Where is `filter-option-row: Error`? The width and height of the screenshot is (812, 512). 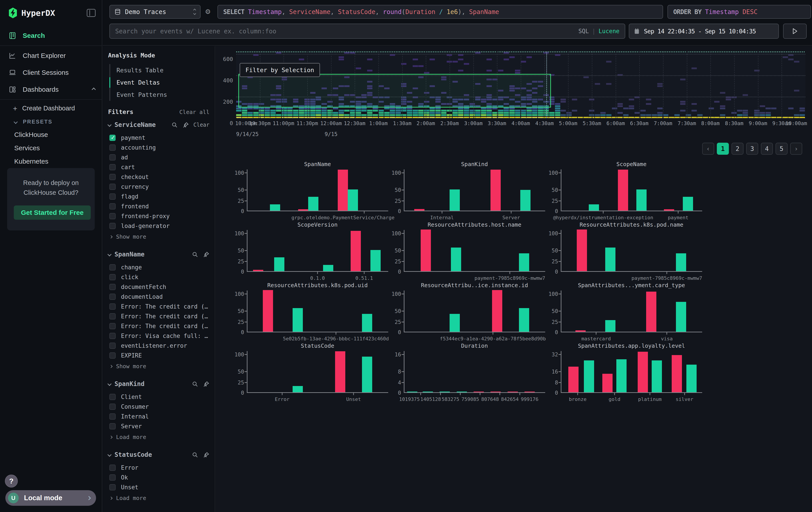
filter-option-row: Error is located at coordinates (158, 468).